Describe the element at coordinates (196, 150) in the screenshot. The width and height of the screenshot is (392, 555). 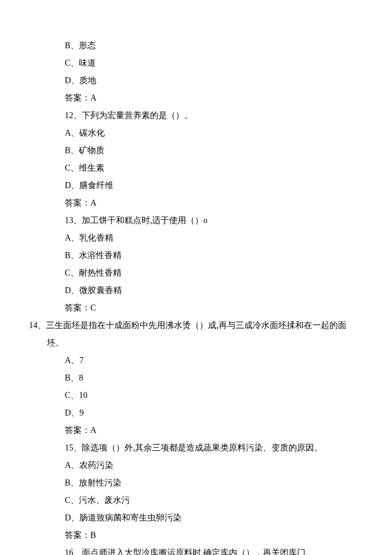
I see `text-line: B、矿物质` at that location.